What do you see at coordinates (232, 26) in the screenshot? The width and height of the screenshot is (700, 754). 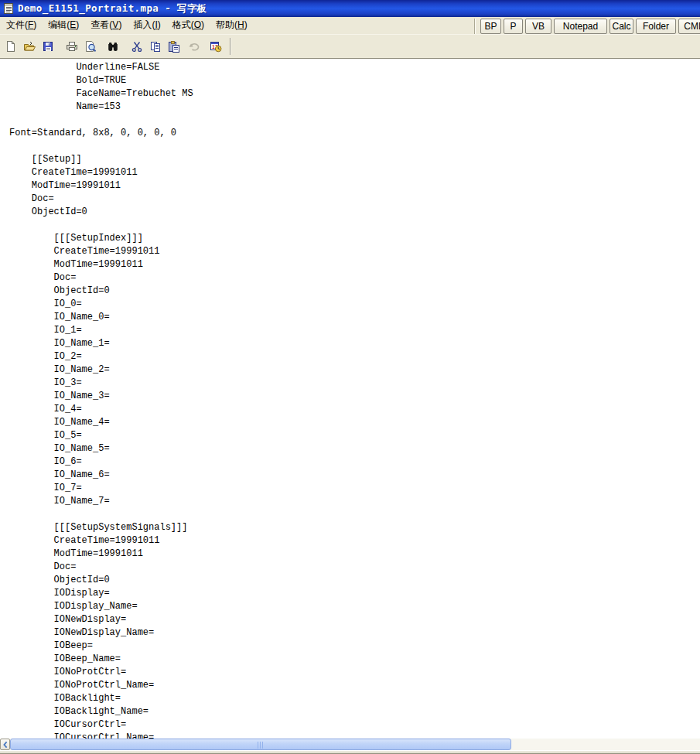 I see `menu-help: 帮助(H)` at bounding box center [232, 26].